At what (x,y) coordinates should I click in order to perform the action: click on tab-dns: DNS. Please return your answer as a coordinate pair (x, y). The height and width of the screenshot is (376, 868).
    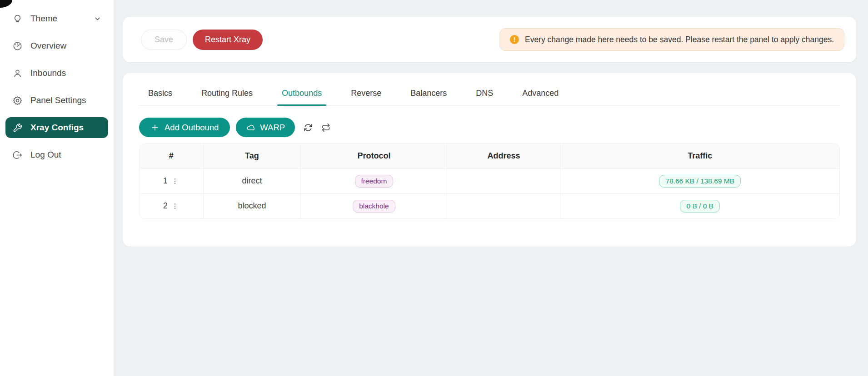
    Looking at the image, I should click on (484, 97).